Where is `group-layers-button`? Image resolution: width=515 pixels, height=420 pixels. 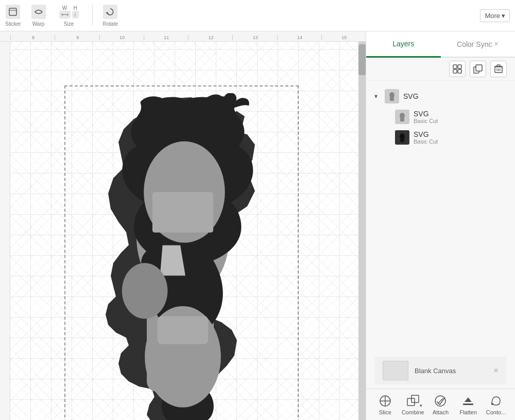
group-layers-button is located at coordinates (457, 69).